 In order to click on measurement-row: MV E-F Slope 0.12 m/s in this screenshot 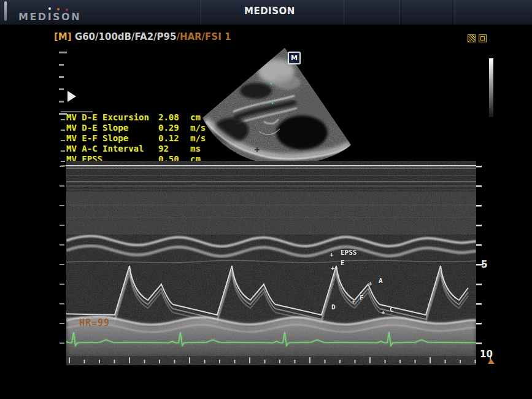, I will do `click(137, 139)`.